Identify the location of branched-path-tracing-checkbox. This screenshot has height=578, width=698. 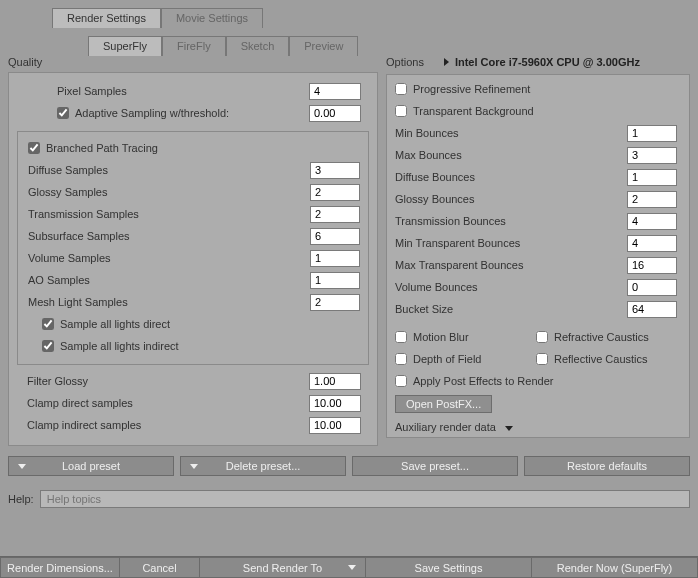
(34, 148).